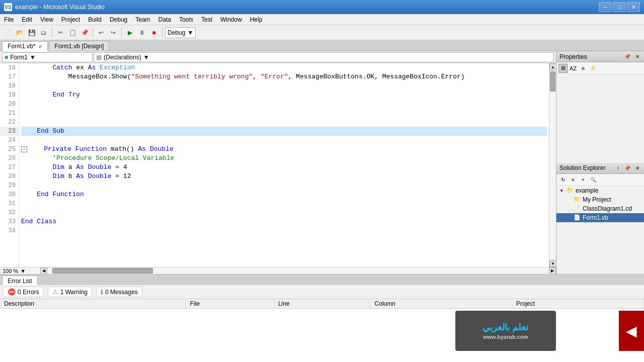  Describe the element at coordinates (9, 213) in the screenshot. I see `line-number: 32` at that location.